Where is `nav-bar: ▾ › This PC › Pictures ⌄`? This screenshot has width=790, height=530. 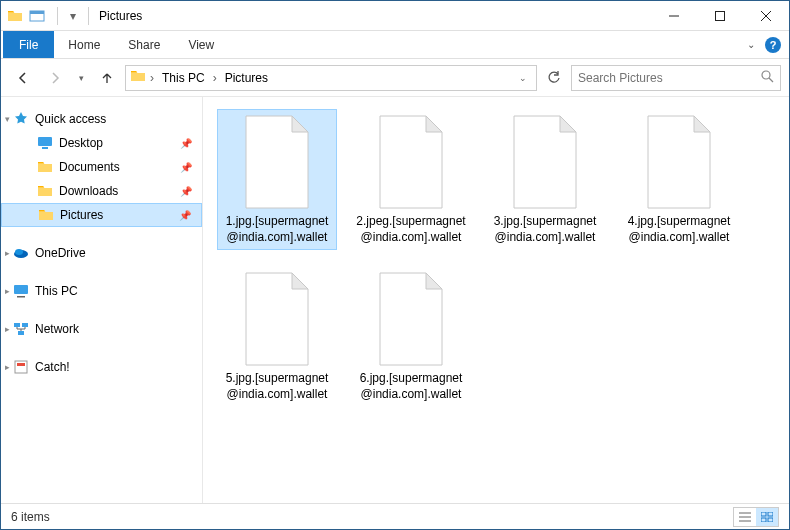 nav-bar: ▾ › This PC › Pictures ⌄ is located at coordinates (395, 78).